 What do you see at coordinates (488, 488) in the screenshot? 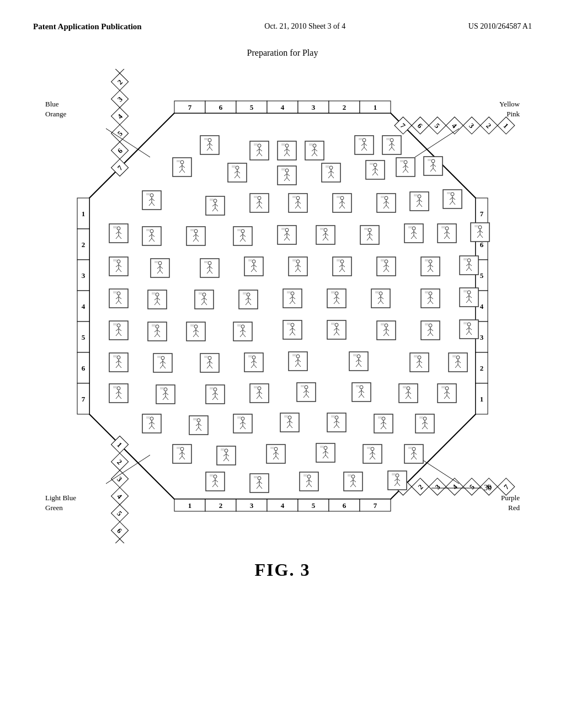
I see `svg-text: 30` at bounding box center [488, 488].